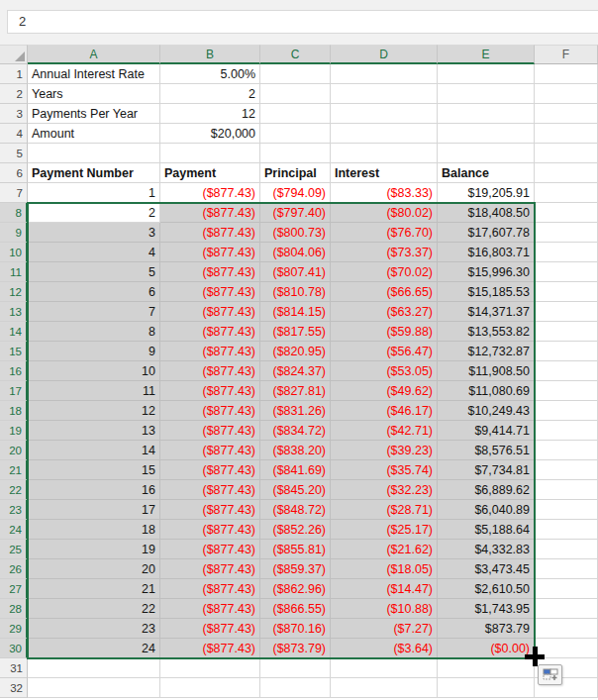 This screenshot has width=598, height=700. What do you see at coordinates (94, 450) in the screenshot?
I see `cell-a20: 14` at bounding box center [94, 450].